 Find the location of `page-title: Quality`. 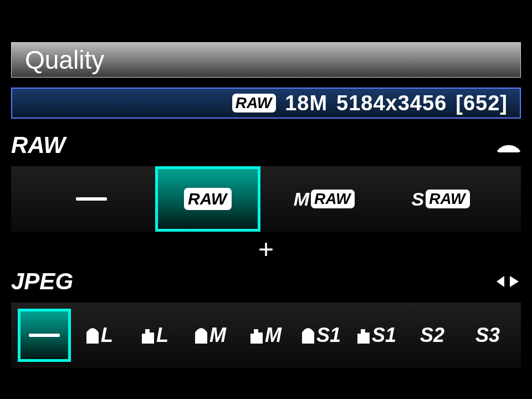

page-title: Quality is located at coordinates (266, 60).